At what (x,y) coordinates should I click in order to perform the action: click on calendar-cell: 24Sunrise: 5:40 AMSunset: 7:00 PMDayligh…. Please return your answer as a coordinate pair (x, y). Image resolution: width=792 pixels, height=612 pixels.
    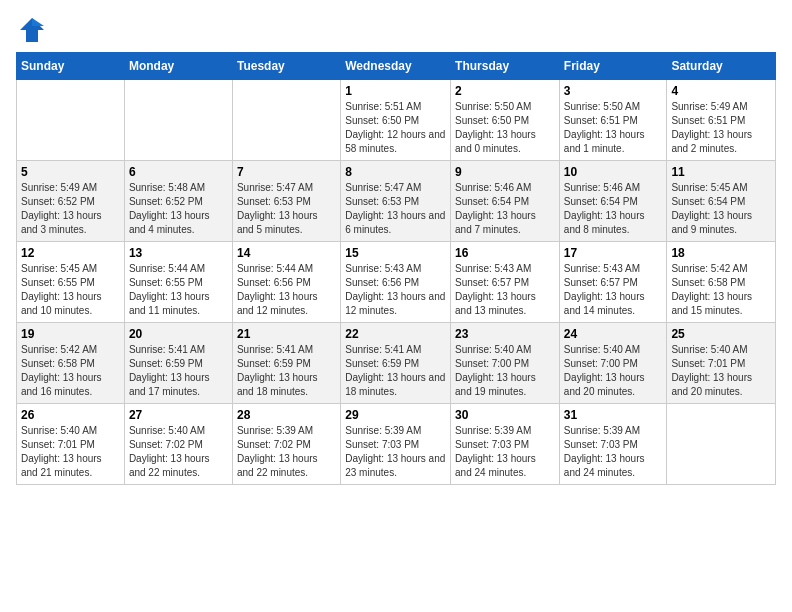
    Looking at the image, I should click on (613, 364).